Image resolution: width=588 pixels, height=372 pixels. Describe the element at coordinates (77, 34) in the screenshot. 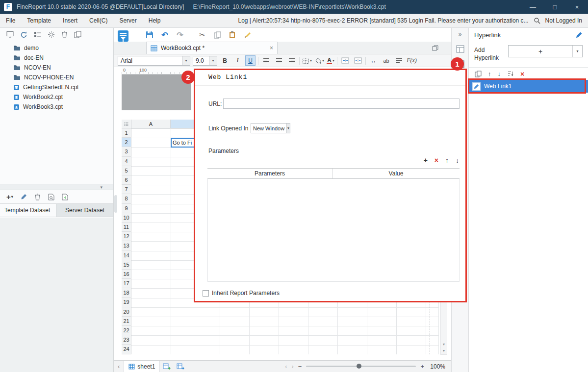

I see `copy-template-icon` at that location.